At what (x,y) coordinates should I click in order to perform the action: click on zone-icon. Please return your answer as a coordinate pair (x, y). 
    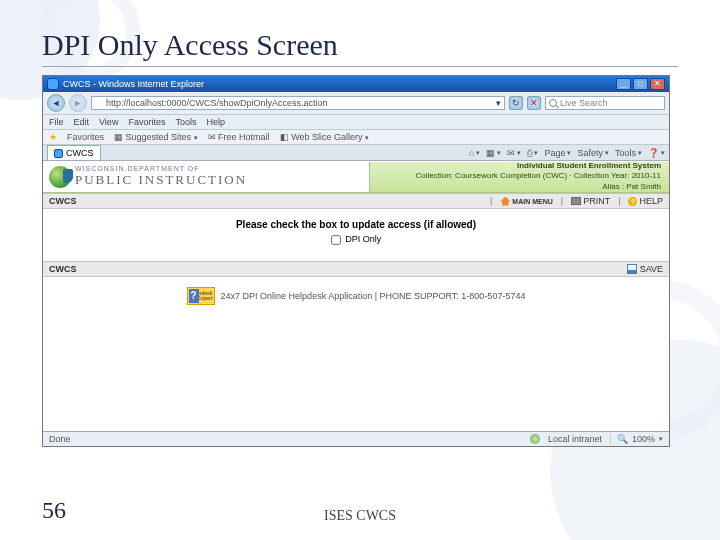
    Looking at the image, I should click on (535, 439).